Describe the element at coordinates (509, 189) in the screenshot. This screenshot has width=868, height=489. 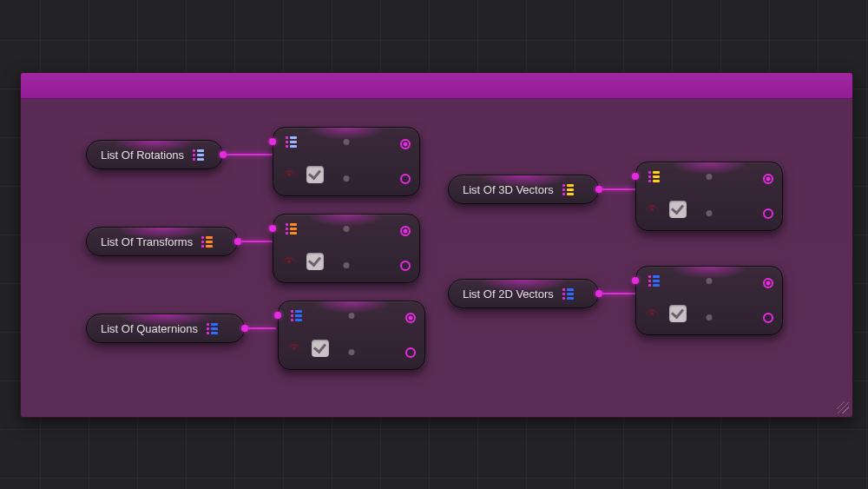
I see `source-node-label: List Of 3D Vectors` at that location.